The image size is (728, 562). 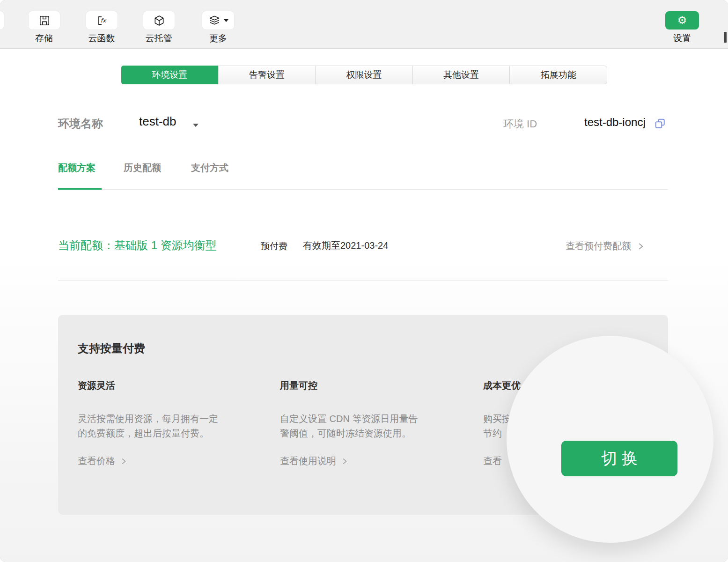 What do you see at coordinates (308, 461) in the screenshot?
I see `view-usage-guide-label: 查看使用说明` at bounding box center [308, 461].